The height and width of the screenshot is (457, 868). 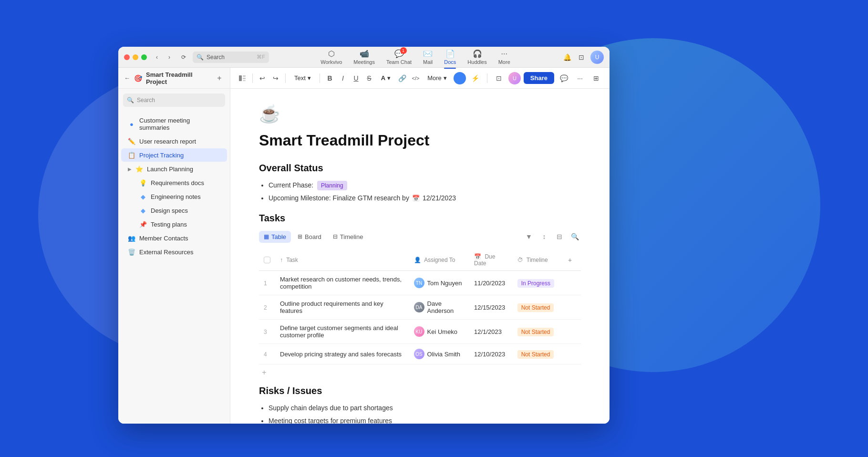 I want to click on row3-num: 3, so click(x=267, y=332).